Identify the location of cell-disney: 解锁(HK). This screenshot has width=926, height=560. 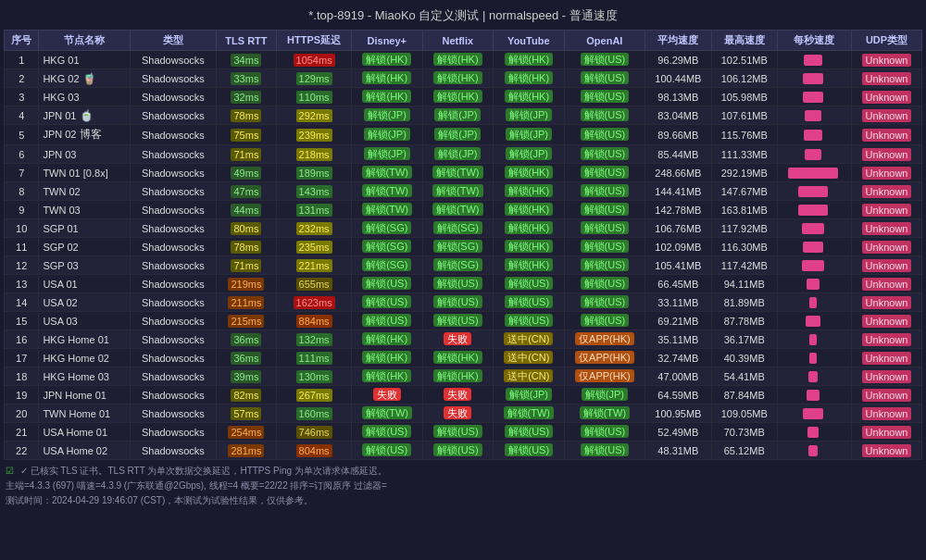
(387, 358).